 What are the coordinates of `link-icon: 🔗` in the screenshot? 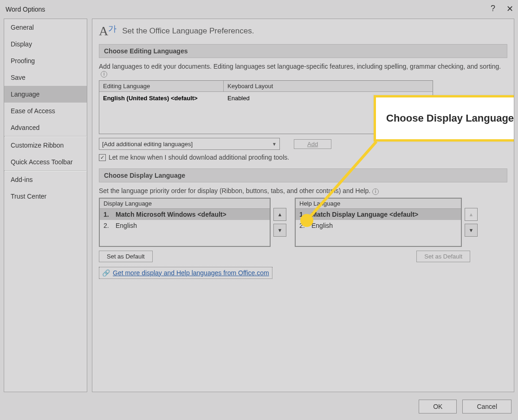 It's located at (106, 273).